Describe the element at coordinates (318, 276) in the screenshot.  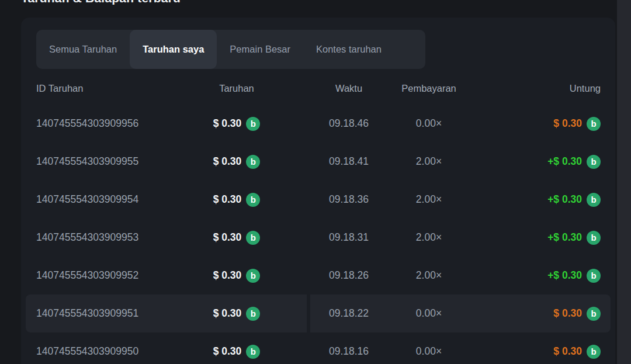
I see `table-row: 140745554303909952 $ 0.30 b 09.18.26 2.0…` at that location.